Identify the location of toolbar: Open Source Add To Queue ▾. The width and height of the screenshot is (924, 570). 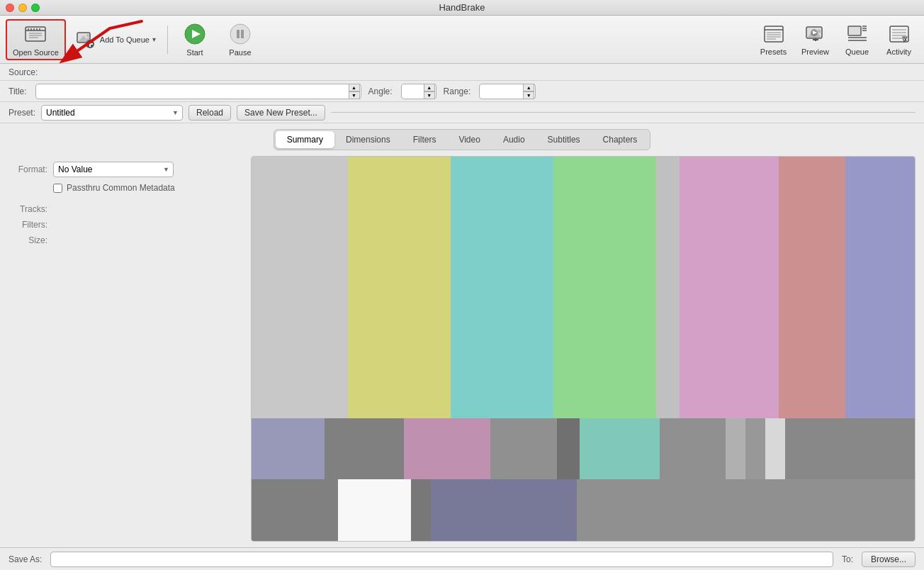
(462, 40).